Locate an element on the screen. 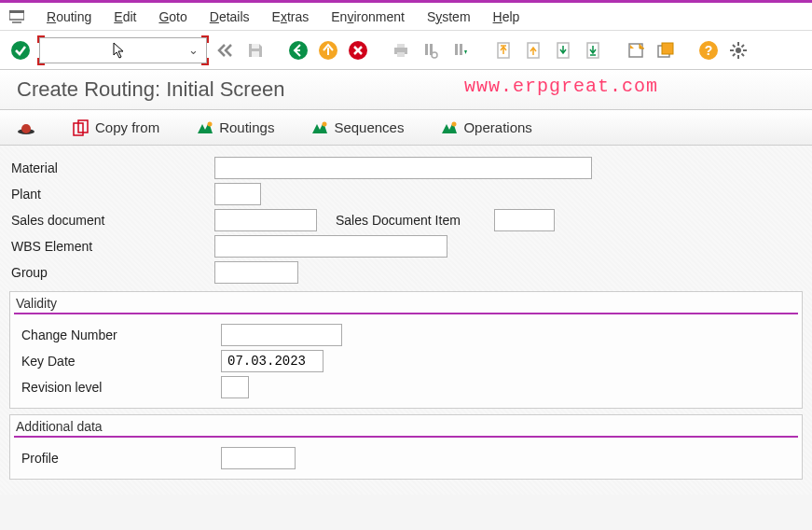  page-title: Create Routing: Initial Screen is located at coordinates (151, 90).